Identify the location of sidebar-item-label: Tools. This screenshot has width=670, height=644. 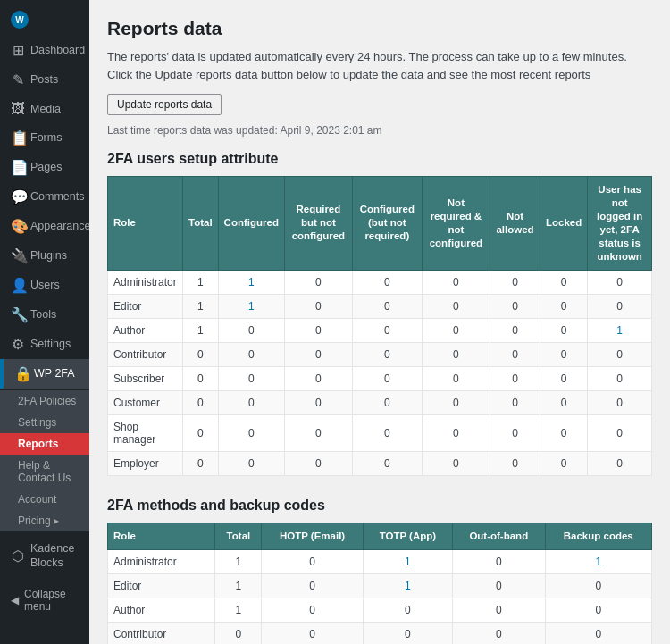
(43, 314).